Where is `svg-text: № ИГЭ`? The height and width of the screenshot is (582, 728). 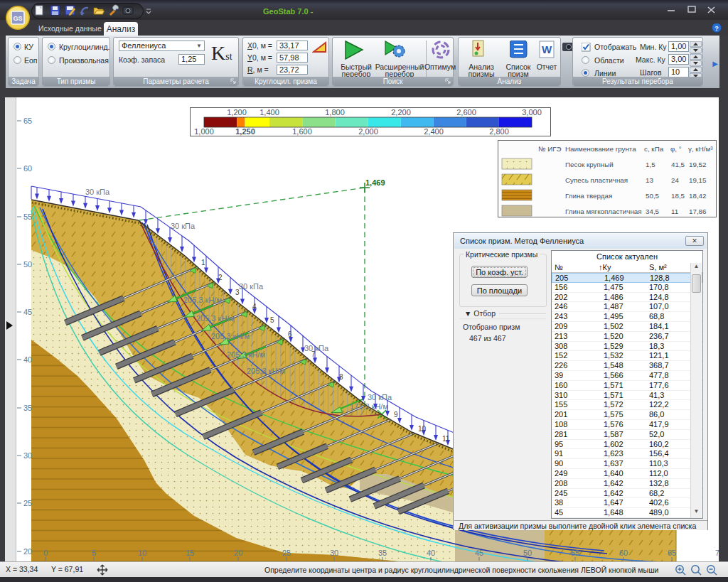 svg-text: № ИГЭ is located at coordinates (550, 149).